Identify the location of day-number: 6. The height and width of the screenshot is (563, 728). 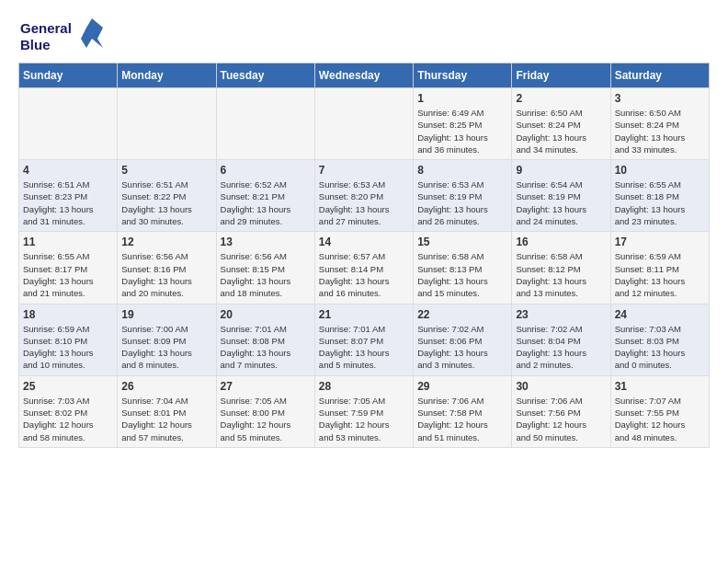
(266, 170).